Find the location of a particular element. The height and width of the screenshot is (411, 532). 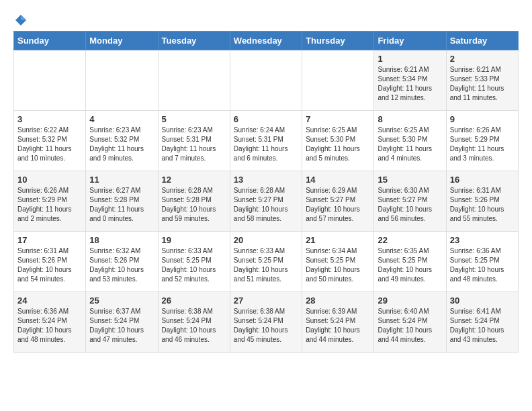

cell-info: Sunrise: 6:27 AMSunset: 5:28 PMDaylight:… is located at coordinates (122, 205).